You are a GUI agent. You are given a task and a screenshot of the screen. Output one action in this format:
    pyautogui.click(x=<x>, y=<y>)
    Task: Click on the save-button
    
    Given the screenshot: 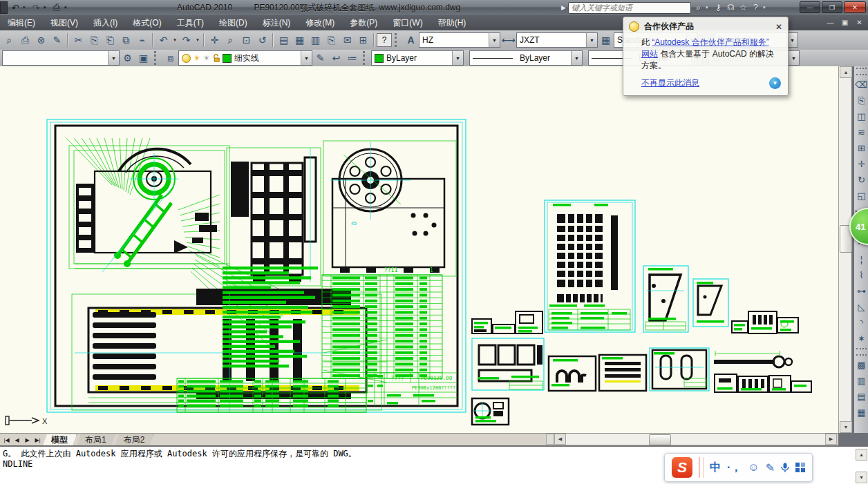 What is the action you would take?
    pyautogui.click(x=4, y=8)
    